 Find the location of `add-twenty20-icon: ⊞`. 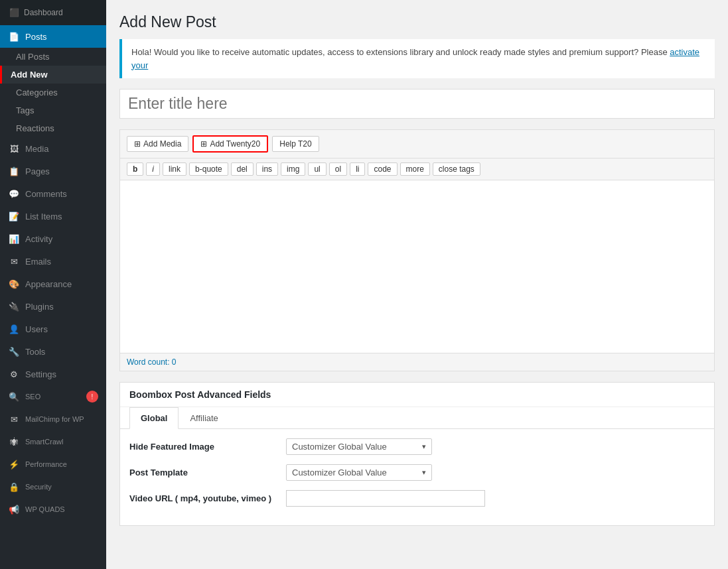

add-twenty20-icon: ⊞ is located at coordinates (204, 144).